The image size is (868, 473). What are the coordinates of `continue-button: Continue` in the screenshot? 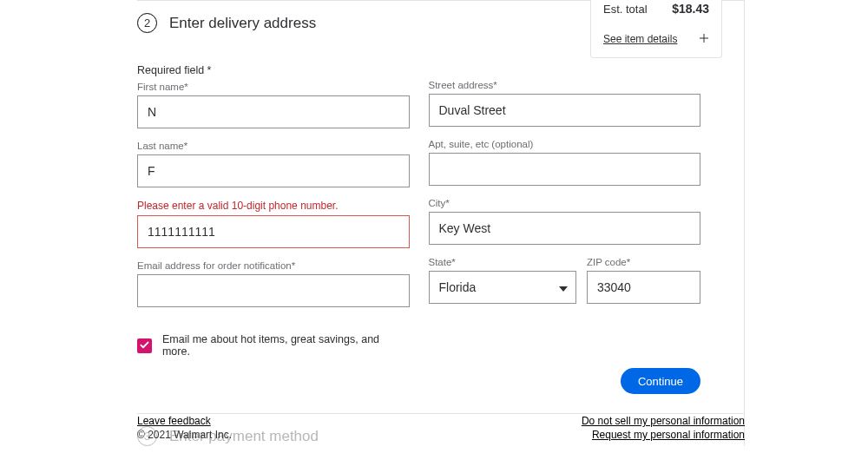 It's located at (661, 381).